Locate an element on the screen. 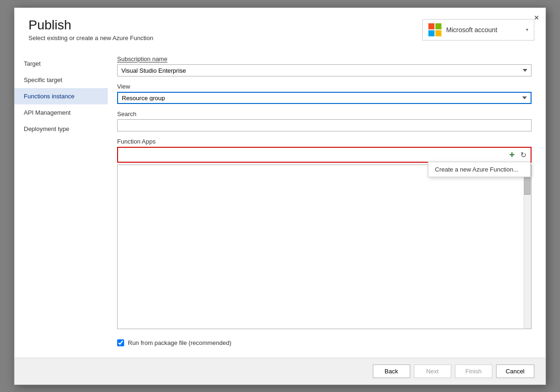 This screenshot has width=560, height=392. next-button: Next is located at coordinates (433, 371).